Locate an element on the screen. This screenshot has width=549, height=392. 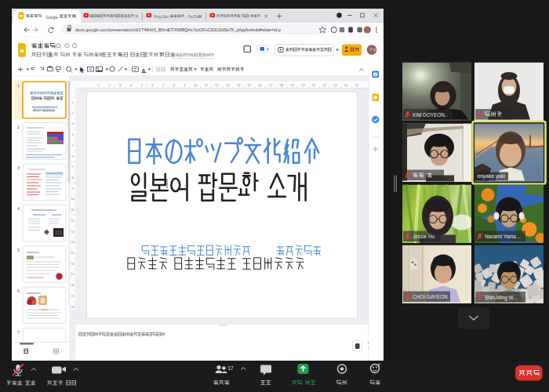
svg-text: 23 is located at coordinates (336, 85).